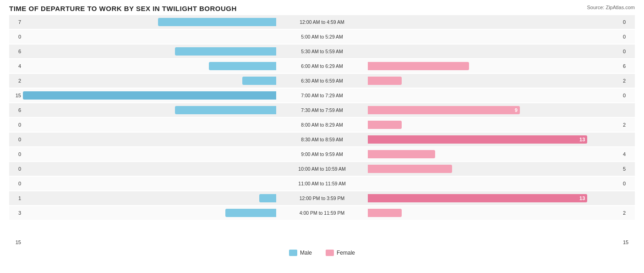 This screenshot has width=644, height=273. What do you see at coordinates (628, 154) in the screenshot?
I see `female-value: 4` at bounding box center [628, 154].